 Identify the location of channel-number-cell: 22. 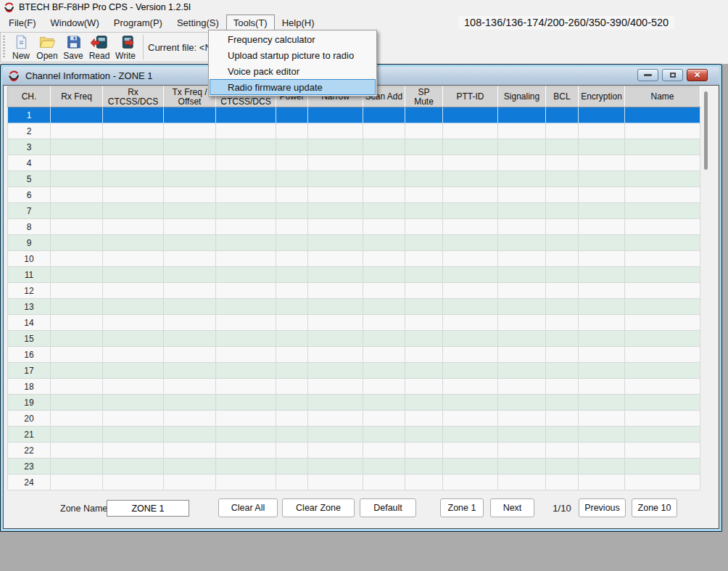
(29, 451).